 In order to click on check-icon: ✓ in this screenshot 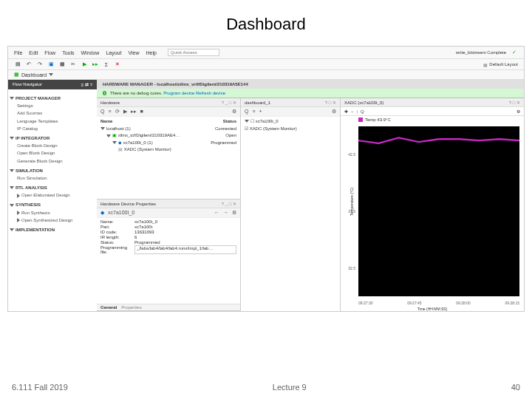, I will do `click(514, 52)`.